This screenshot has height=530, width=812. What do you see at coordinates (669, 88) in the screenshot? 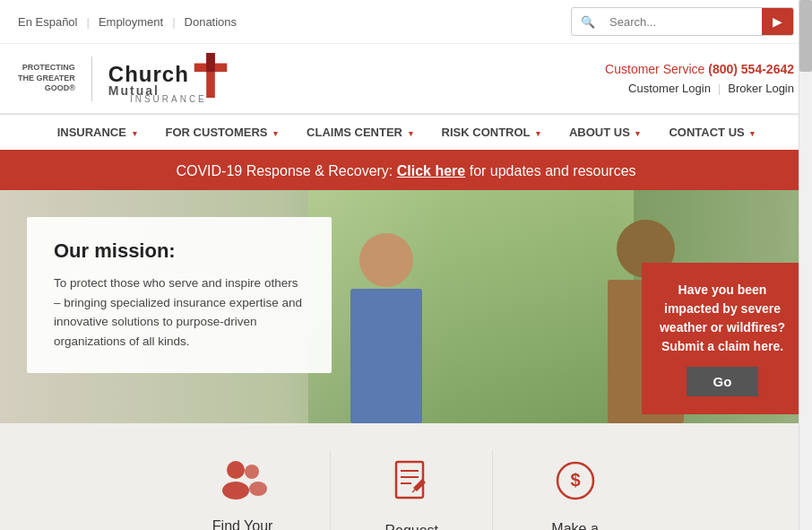
I see `customer-login-link: Customer Login` at bounding box center [669, 88].